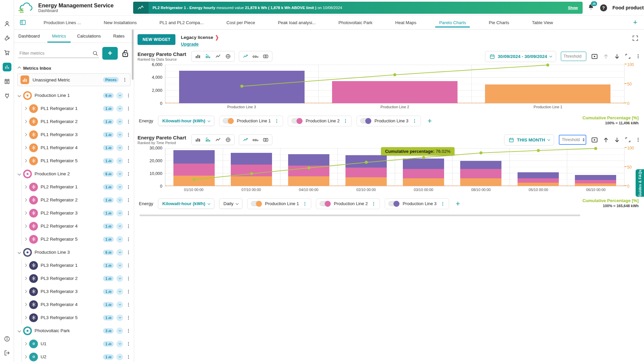 The height and width of the screenshot is (362, 644). Describe the element at coordinates (74, 147) in the screenshot. I see `tree-row-pl1-refrigerator-4: PL1 Refrigerator 41` at that location.